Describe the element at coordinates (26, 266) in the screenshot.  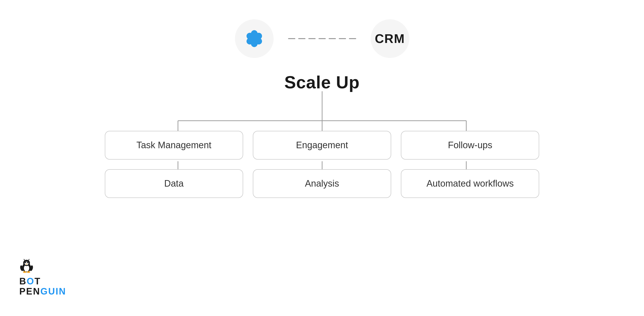
I see `penguin-svg` at that location.